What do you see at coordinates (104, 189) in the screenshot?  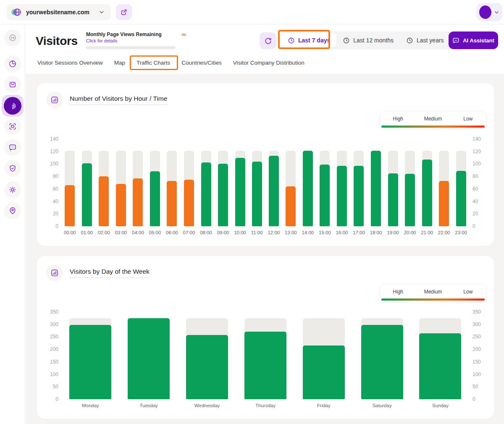 I see `bar-02:00: 02:00` at bounding box center [104, 189].